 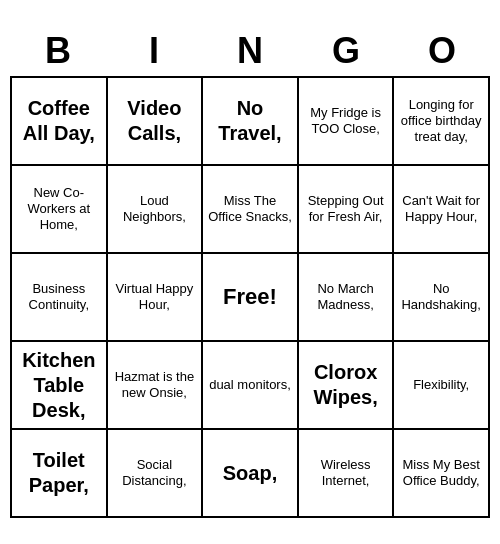 I want to click on bingo-cell: Video Calls,, so click(x=156, y=122).